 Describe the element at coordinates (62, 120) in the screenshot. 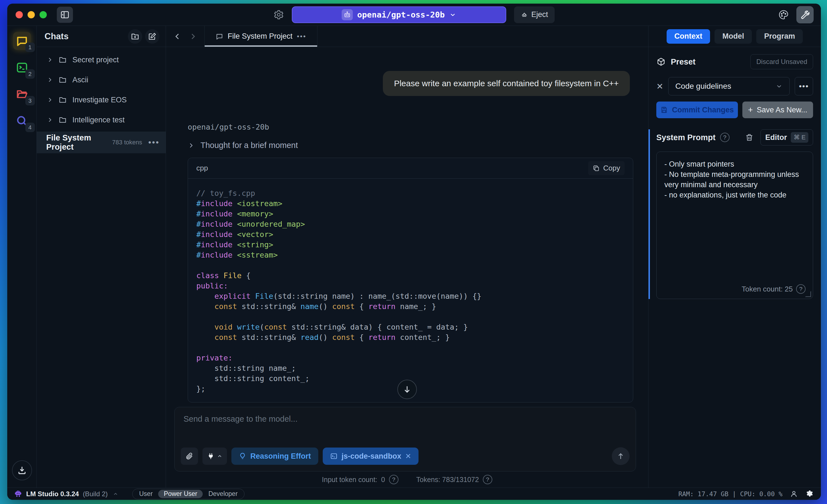

I see `folder-icon` at that location.